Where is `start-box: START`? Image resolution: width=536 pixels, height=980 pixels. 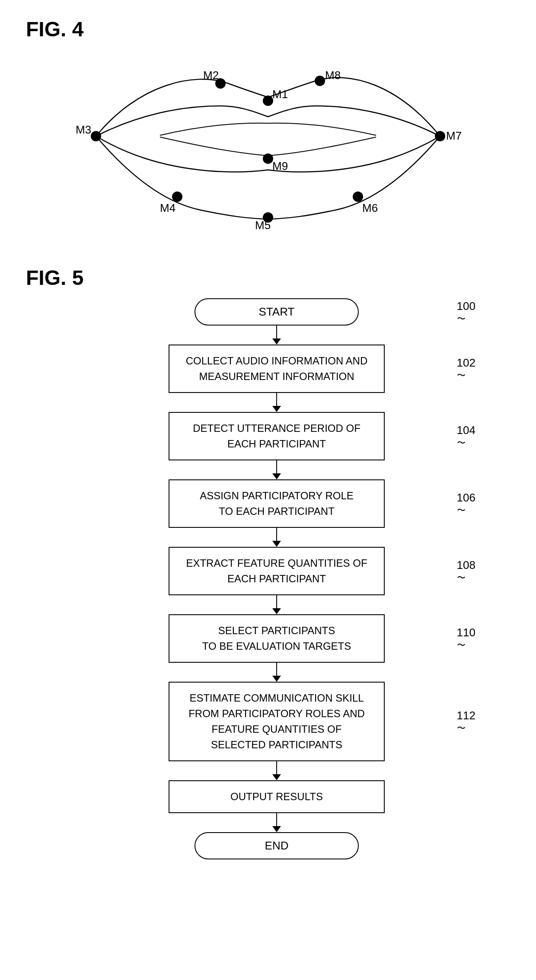 start-box: START is located at coordinates (277, 312).